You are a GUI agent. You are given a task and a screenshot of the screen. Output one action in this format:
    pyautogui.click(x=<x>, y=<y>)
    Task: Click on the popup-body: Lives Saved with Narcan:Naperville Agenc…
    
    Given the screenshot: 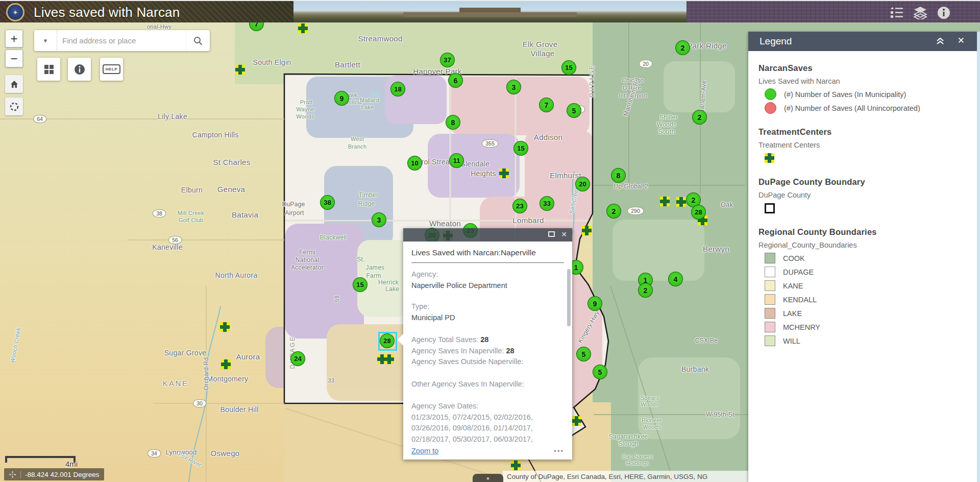 What is the action you would take?
    pyautogui.click(x=488, y=350)
    